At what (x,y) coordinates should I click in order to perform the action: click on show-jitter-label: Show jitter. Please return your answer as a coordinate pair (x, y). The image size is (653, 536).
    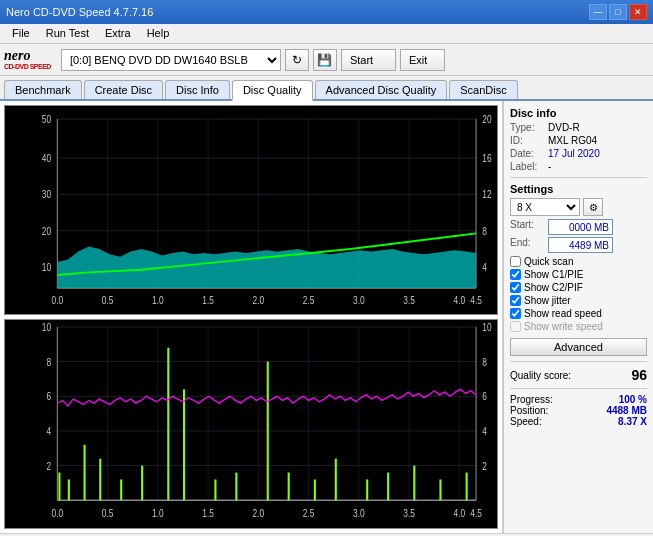
    Looking at the image, I should click on (548, 300).